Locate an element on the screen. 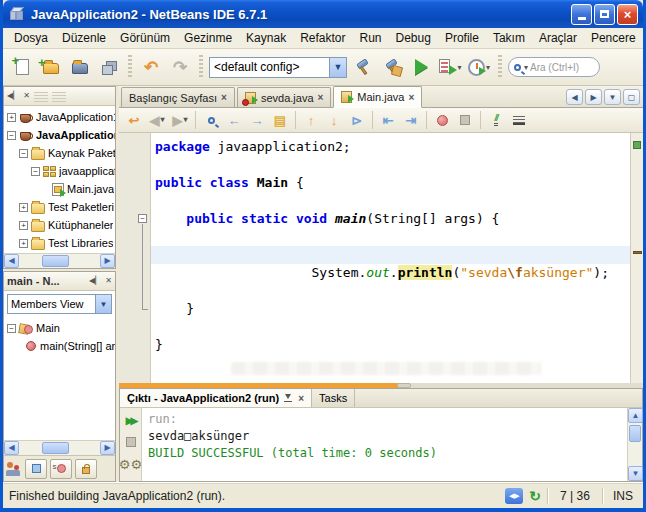 Image resolution: width=646 pixels, height=512 pixels. tree-row-main-method: main(String[] args) is located at coordinates (60, 346).